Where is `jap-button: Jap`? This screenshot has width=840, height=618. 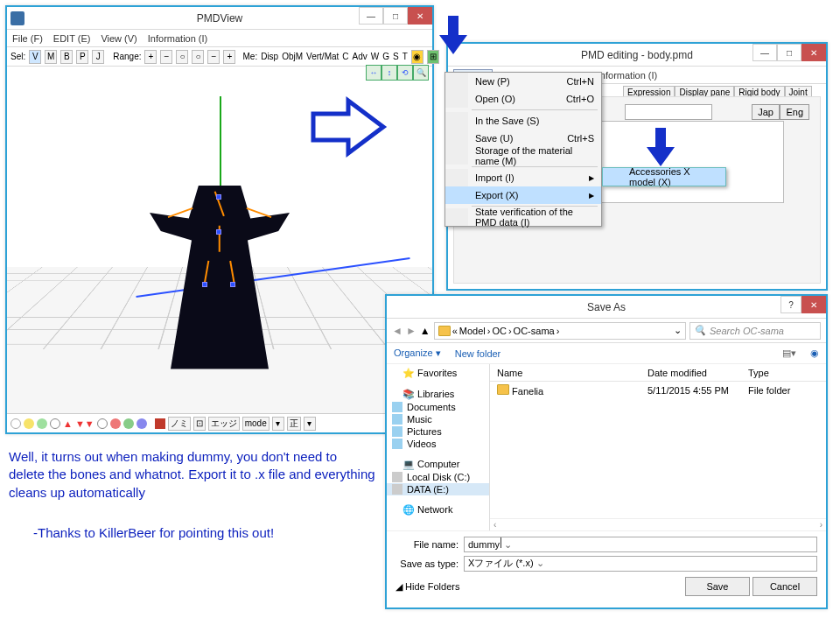 jap-button: Jap is located at coordinates (766, 112).